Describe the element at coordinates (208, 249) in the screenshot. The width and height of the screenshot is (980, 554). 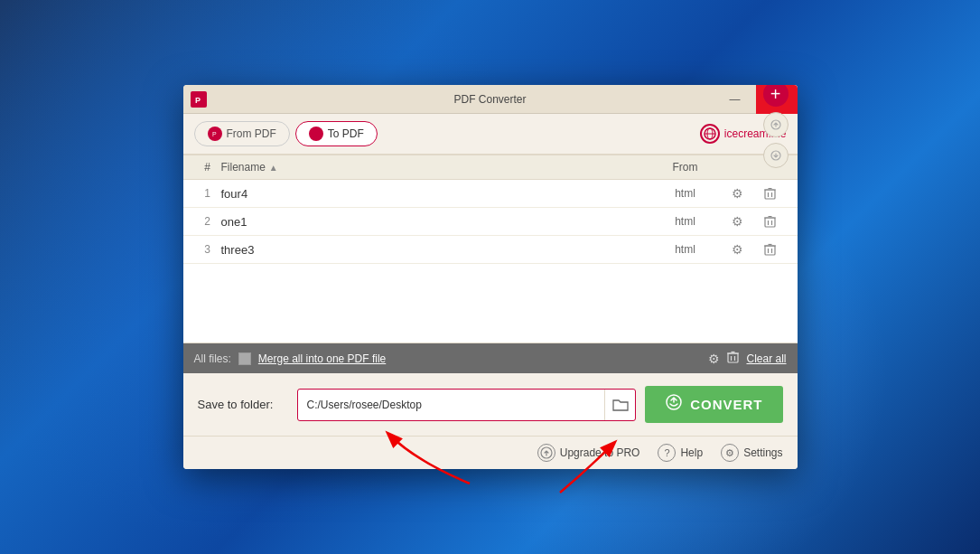
I see `row-num-3: 3` at that location.